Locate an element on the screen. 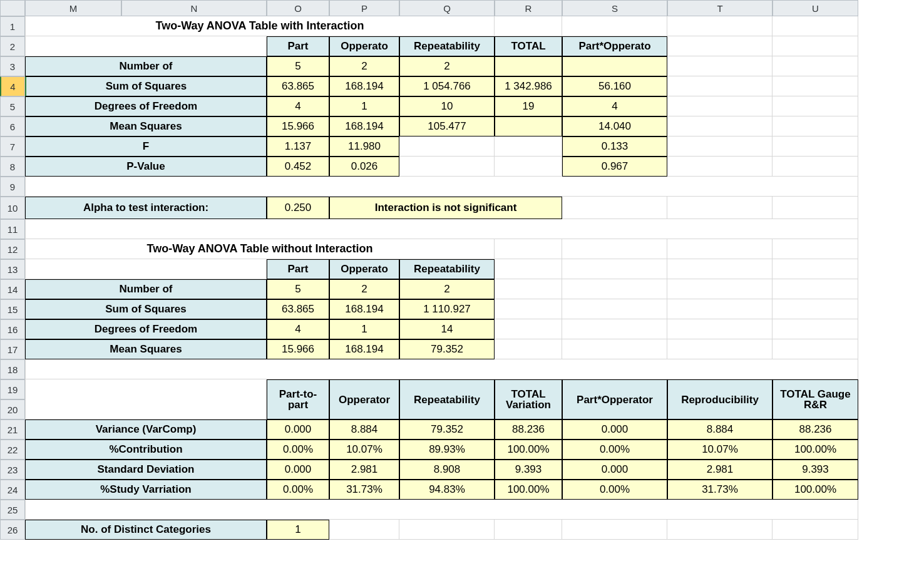 The image size is (924, 571). row-header-7: 7 is located at coordinates (13, 147).